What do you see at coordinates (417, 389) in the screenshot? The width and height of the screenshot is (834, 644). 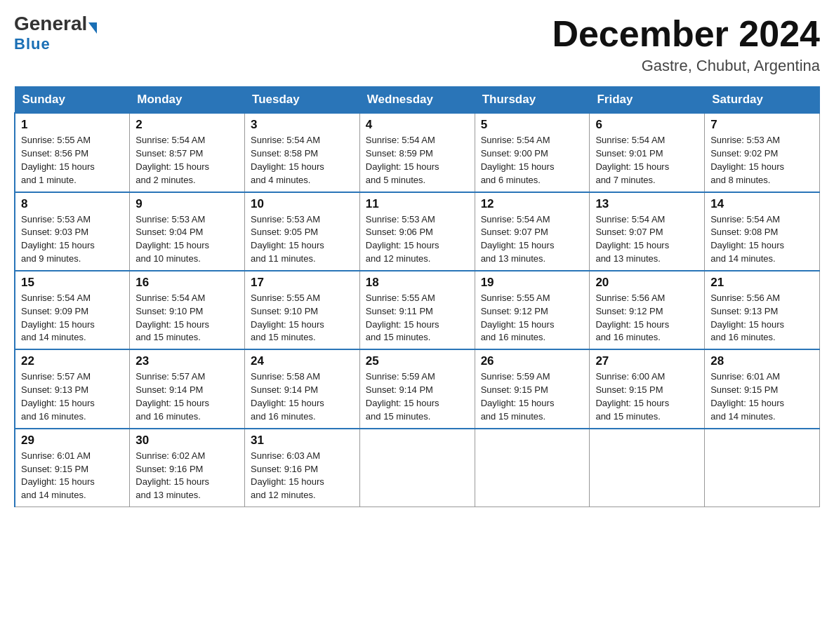 I see `week-row-4: 22Sunrise: 5:57 AMSunset: 9:13 PMDayligh…` at bounding box center [417, 389].